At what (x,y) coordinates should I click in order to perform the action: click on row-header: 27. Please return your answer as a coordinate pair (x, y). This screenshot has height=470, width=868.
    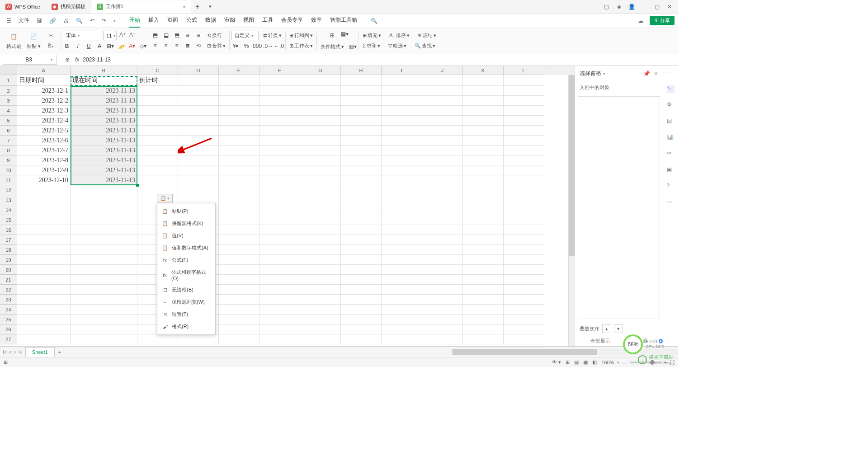
    Looking at the image, I should click on (9, 339).